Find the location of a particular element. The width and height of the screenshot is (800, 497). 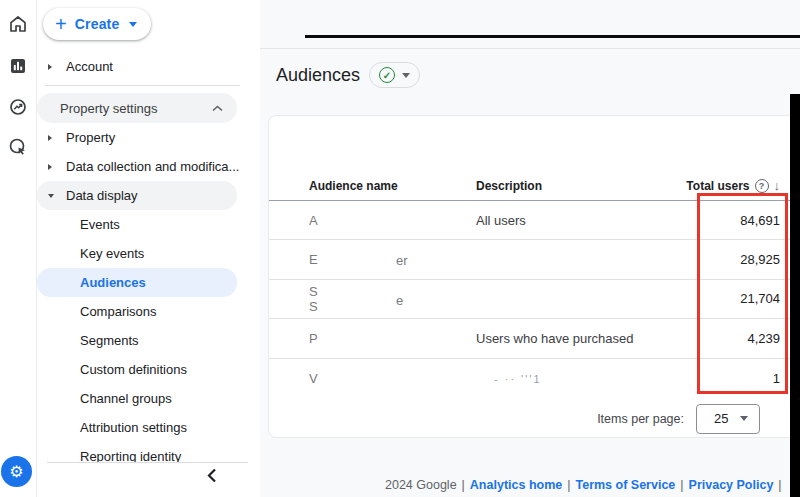

audience-name-cell: S S e is located at coordinates (392, 299).